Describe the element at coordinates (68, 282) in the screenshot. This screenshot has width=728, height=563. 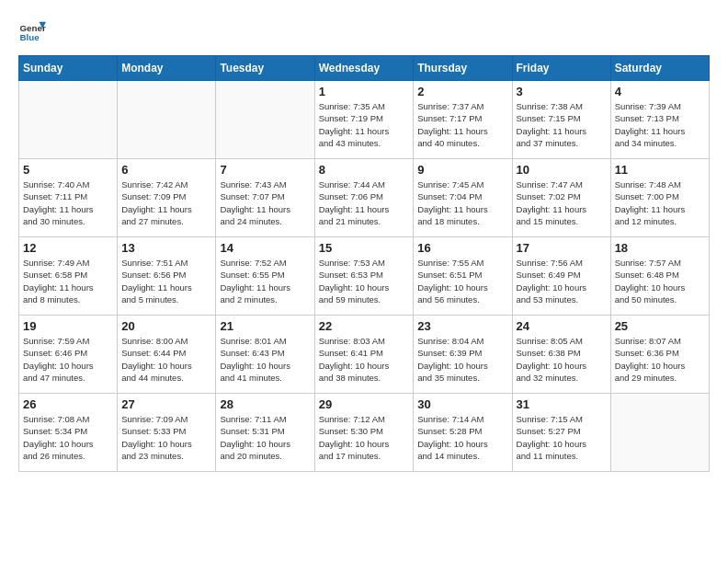
I see `day-info: Sunrise: 7:49 AM Sunset: 6:58 PM Dayligh…` at that location.